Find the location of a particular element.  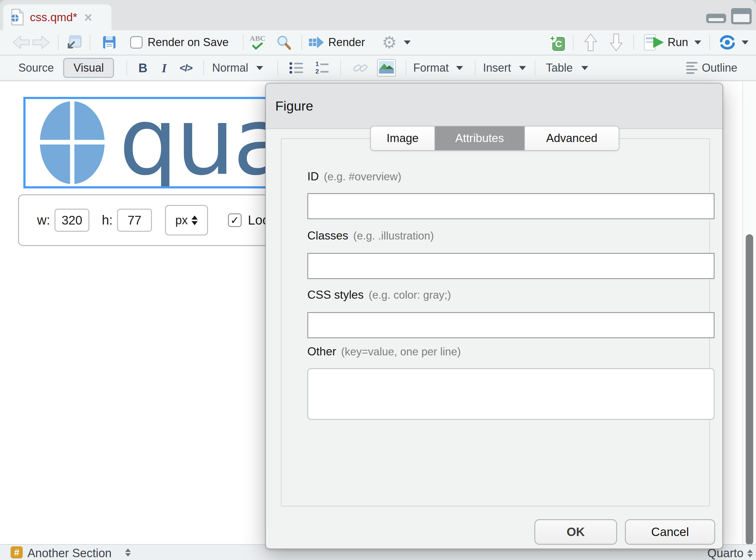

dialog-tabs: Image Attributes Advanced is located at coordinates (495, 138).